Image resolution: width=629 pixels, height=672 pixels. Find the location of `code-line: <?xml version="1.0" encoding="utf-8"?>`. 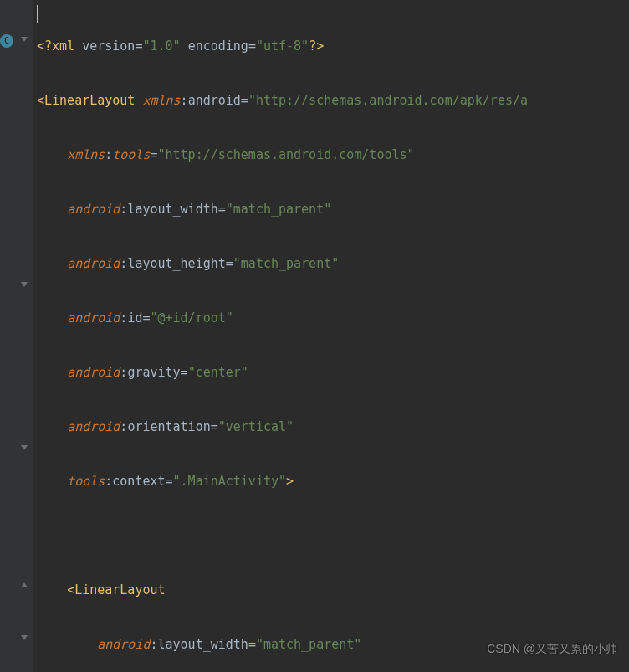

code-line: <?xml version="1.0" encoding="utf-8"?> is located at coordinates (283, 47).